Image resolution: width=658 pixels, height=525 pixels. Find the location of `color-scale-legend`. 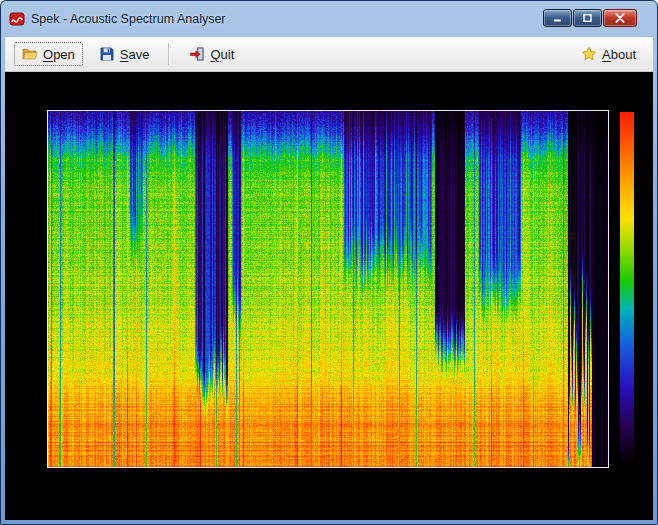

color-scale-legend is located at coordinates (627, 288).